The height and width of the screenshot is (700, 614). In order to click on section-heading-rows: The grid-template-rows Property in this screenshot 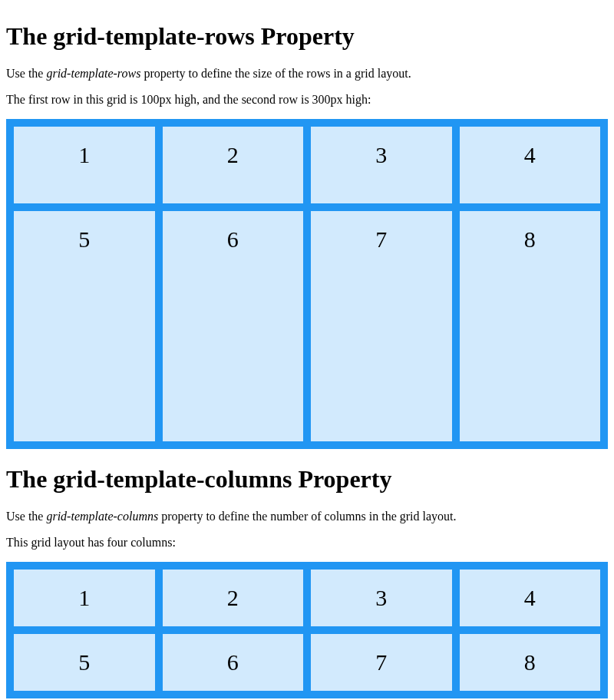, I will do `click(307, 37)`.